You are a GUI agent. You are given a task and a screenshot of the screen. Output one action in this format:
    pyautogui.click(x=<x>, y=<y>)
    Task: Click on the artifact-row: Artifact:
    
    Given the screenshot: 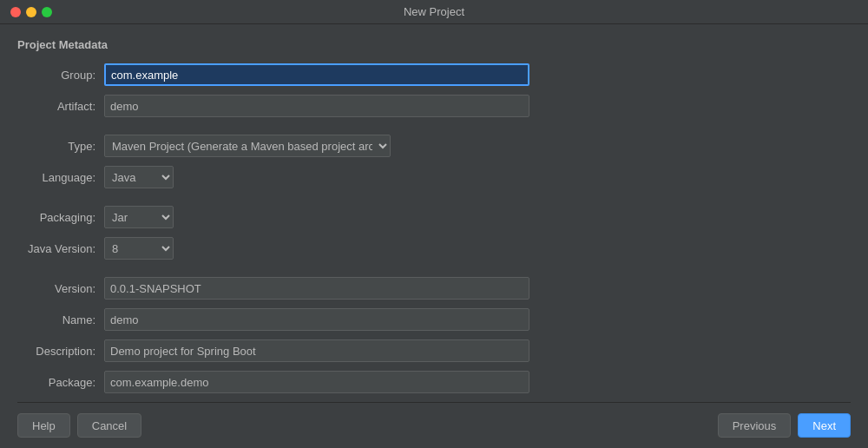 What is the action you would take?
    pyautogui.click(x=434, y=106)
    